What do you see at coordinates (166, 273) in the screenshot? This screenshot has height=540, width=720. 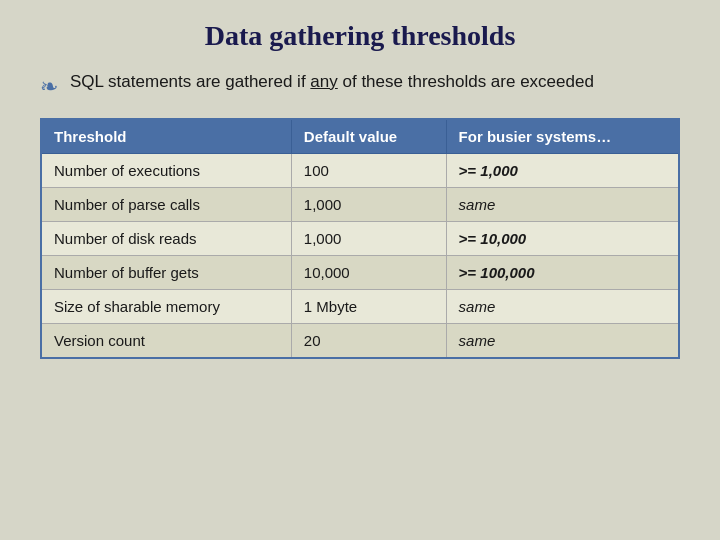 I see `cell-threshold: Number of buffer gets` at bounding box center [166, 273].